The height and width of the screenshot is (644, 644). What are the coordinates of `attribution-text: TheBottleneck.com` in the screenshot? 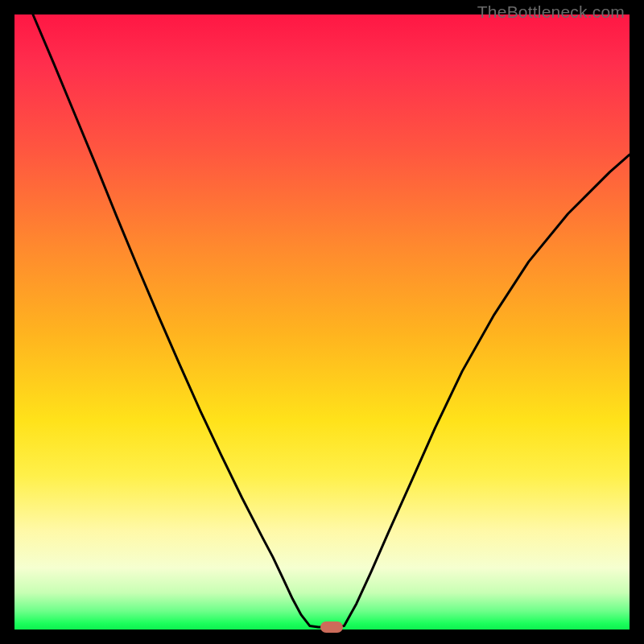 It's located at (551, 12).